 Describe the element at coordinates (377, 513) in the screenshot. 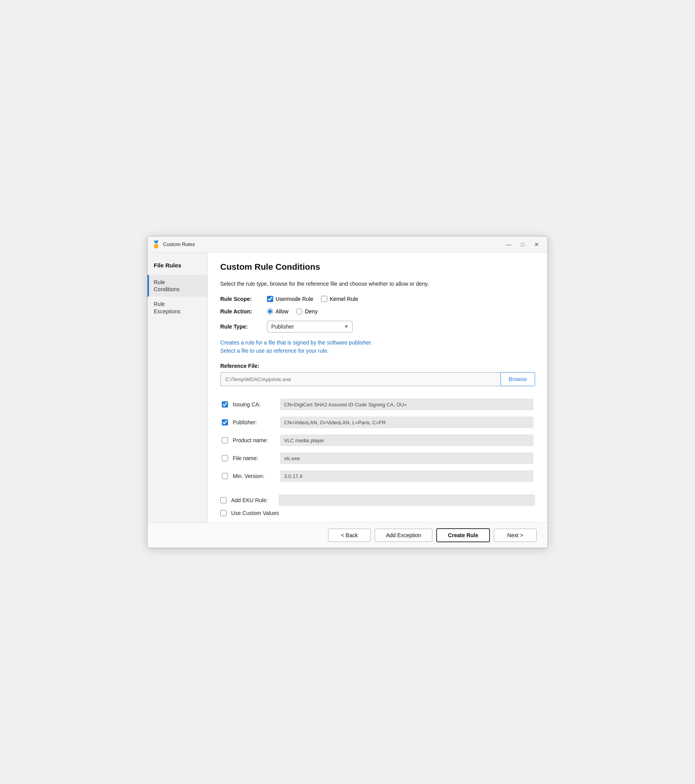

I see `use-custom-values-row: Use Custom Values` at that location.